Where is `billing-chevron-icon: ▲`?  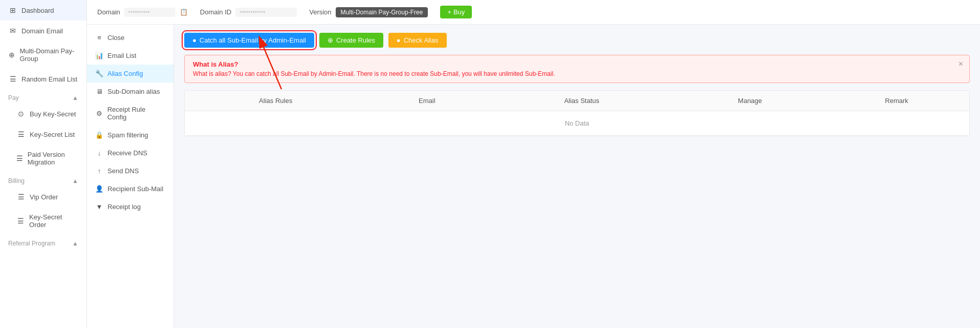 billing-chevron-icon: ▲ is located at coordinates (75, 181).